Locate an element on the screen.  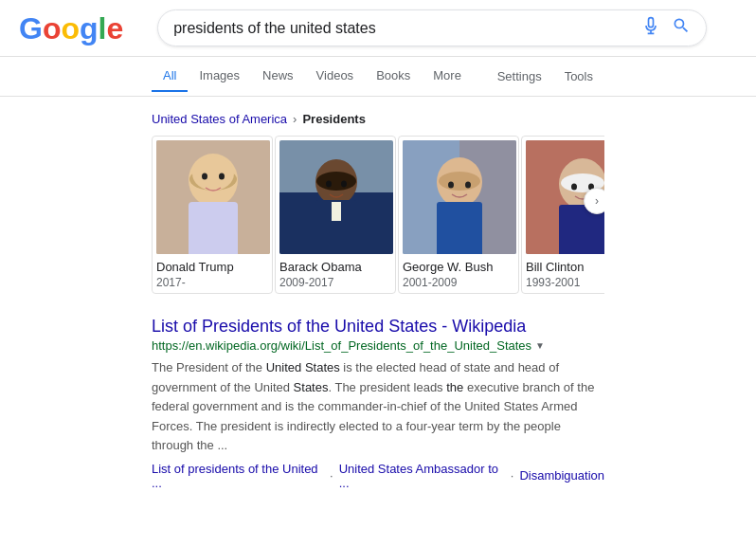
clinton-years: 1993-2001 is located at coordinates (565, 283).